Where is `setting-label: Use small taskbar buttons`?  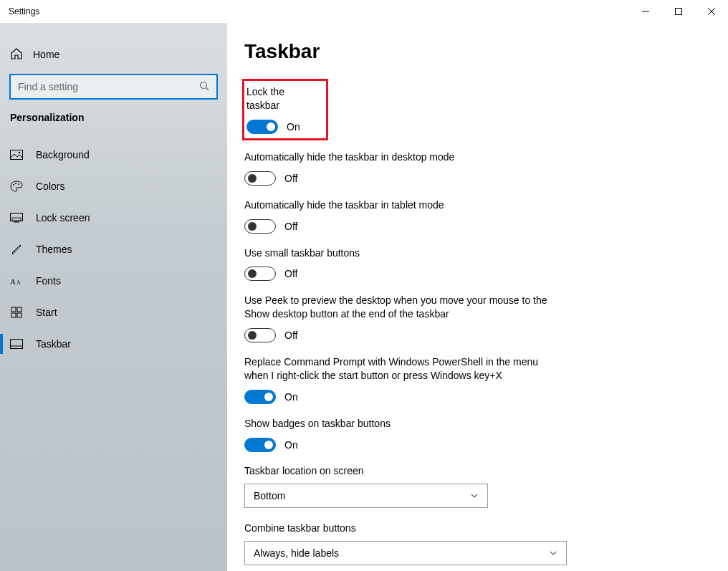 setting-label: Use small taskbar buttons is located at coordinates (402, 254).